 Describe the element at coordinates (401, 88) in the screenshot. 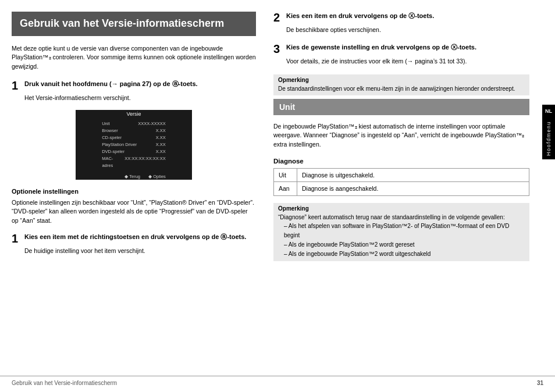

I see `note-1-text: De standaardinstellingen voor elk menu-i…` at that location.